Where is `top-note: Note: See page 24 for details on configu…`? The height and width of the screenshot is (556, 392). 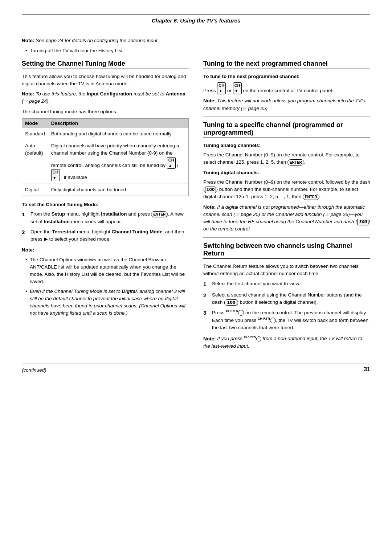 top-note: Note: See page 24 for details on configu… is located at coordinates (196, 46).